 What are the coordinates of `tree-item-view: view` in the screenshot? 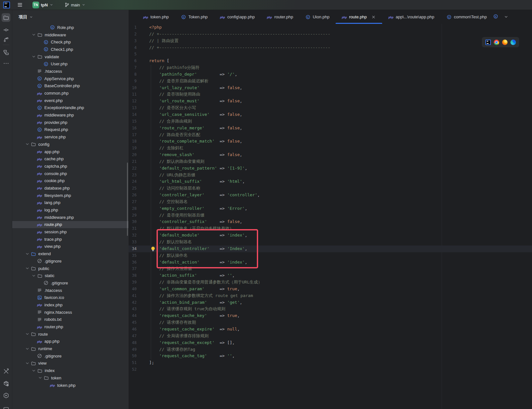 It's located at (70, 364).